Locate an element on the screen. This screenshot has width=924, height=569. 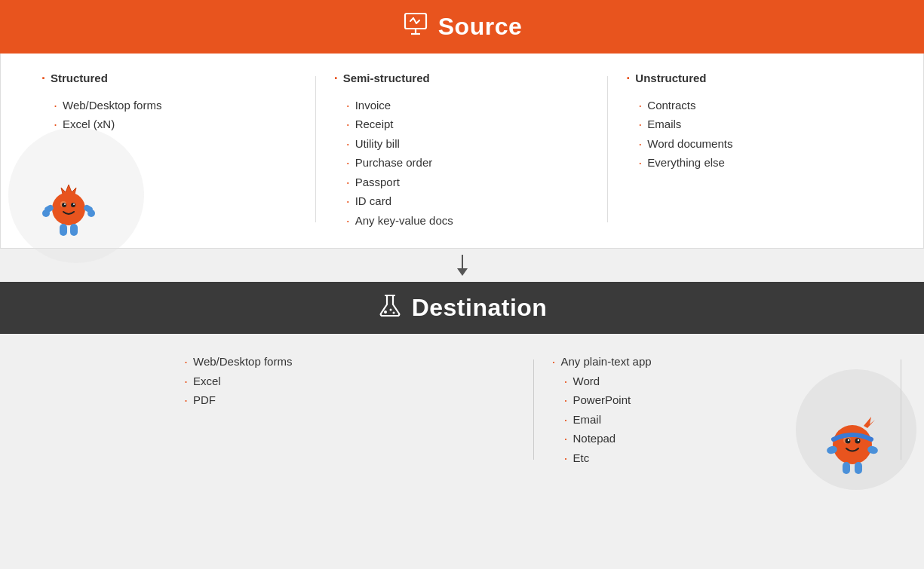
flask-icon is located at coordinates (390, 307).